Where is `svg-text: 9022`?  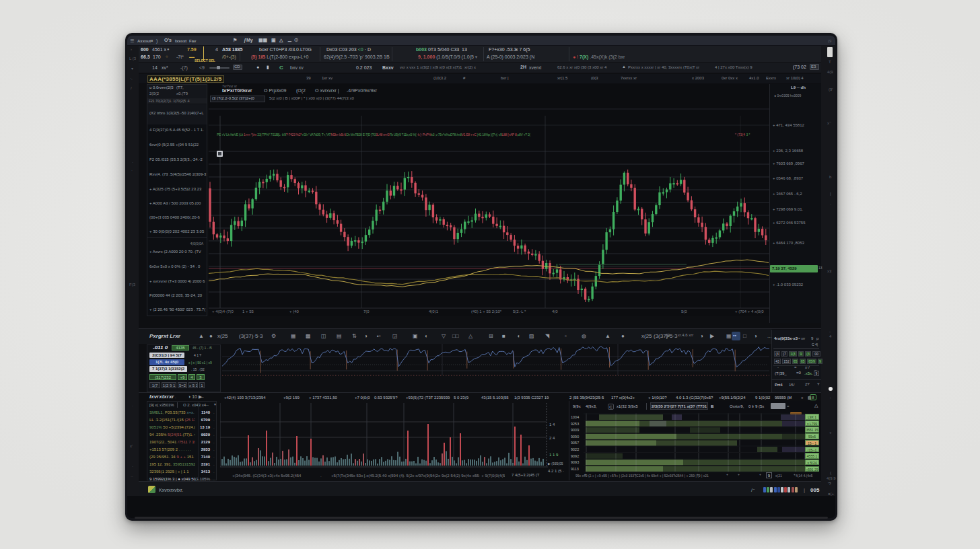
svg-text: 9022 is located at coordinates (575, 449).